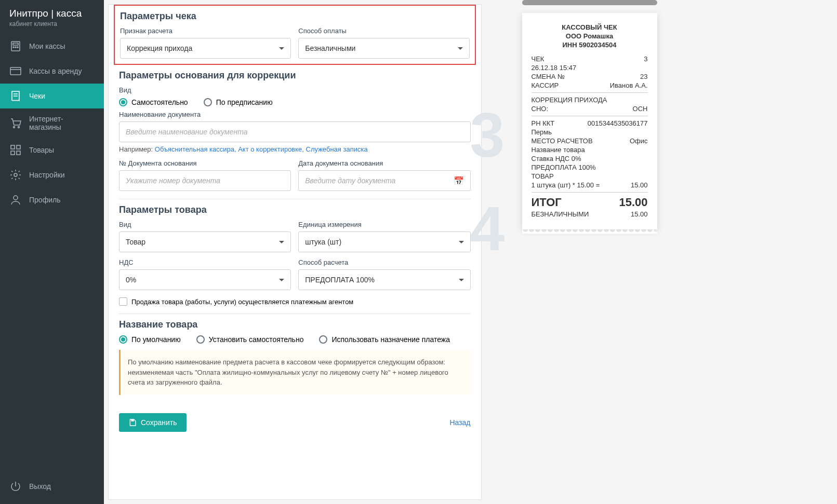 The height and width of the screenshot is (504, 837). Describe the element at coordinates (62, 123) in the screenshot. I see `nav-label: Интернет-магазины` at that location.